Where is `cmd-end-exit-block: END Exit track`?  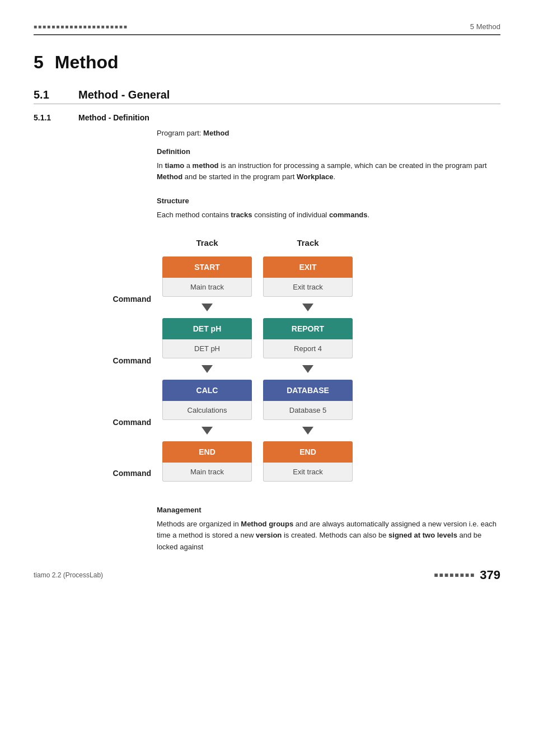 cmd-end-exit-block: END Exit track is located at coordinates (308, 461).